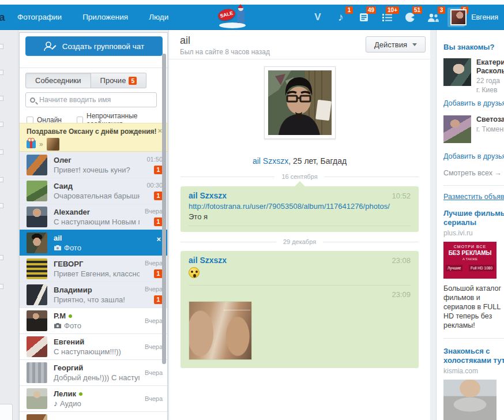 The image size is (504, 420). What do you see at coordinates (93, 373) in the screenshot?
I see `conversation-row-georgiy: ГеоргийДобрый день!))) С наступающи... В…` at bounding box center [93, 373].